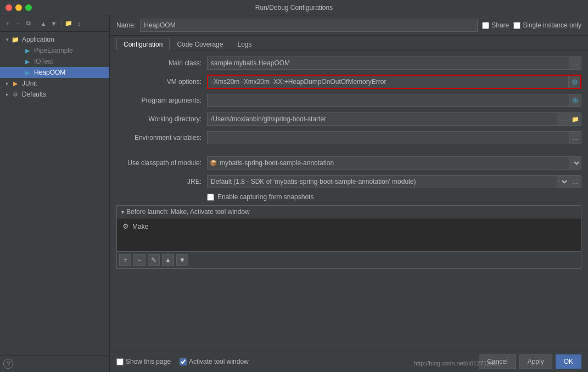  Describe the element at coordinates (531, 25) in the screenshot. I see `name-options: Share Single instance only` at that location.